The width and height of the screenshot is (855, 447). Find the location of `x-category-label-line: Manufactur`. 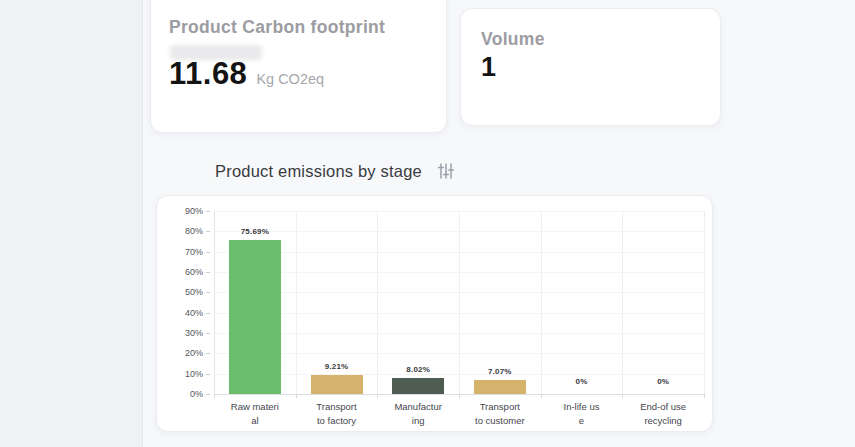

x-category-label-line: Manufactur is located at coordinates (418, 407).